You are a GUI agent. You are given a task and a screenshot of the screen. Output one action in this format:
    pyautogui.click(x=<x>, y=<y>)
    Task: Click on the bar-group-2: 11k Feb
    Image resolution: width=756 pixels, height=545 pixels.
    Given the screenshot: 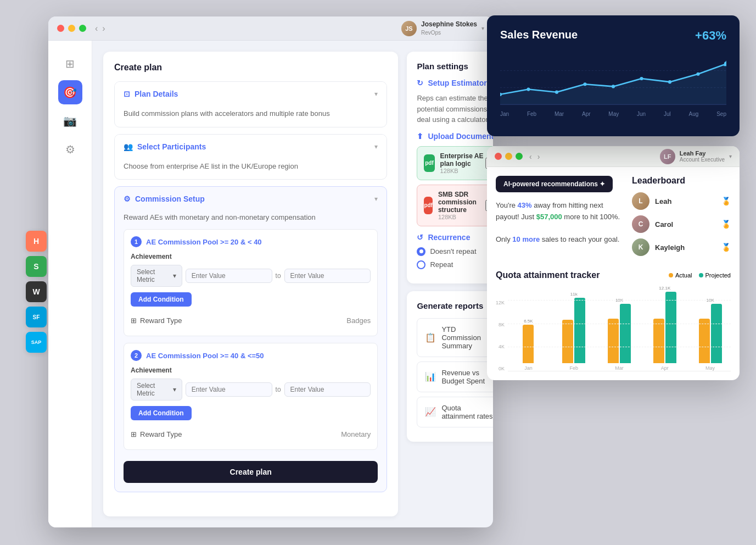 What is the action you would take?
    pyautogui.click(x=574, y=331)
    